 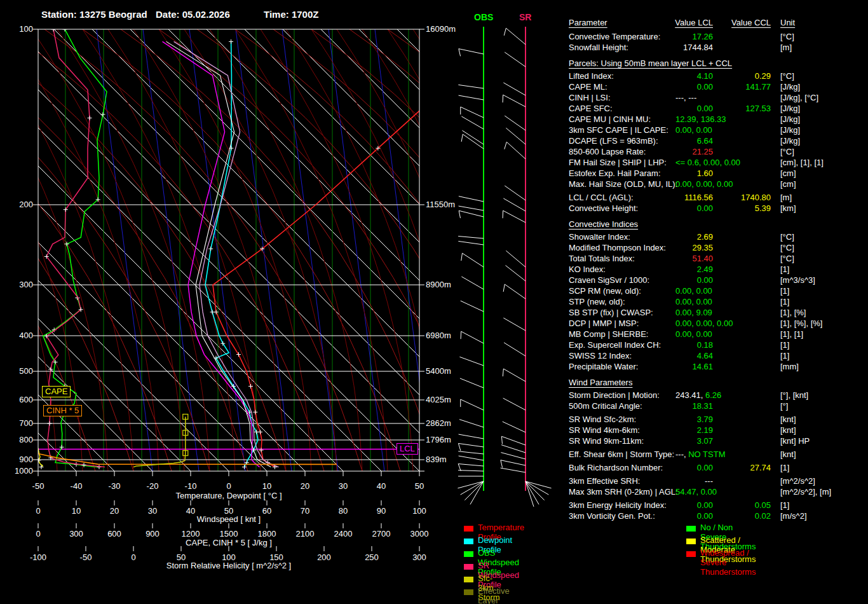 I want to click on cape-tick-label: 600, so click(x=114, y=534).